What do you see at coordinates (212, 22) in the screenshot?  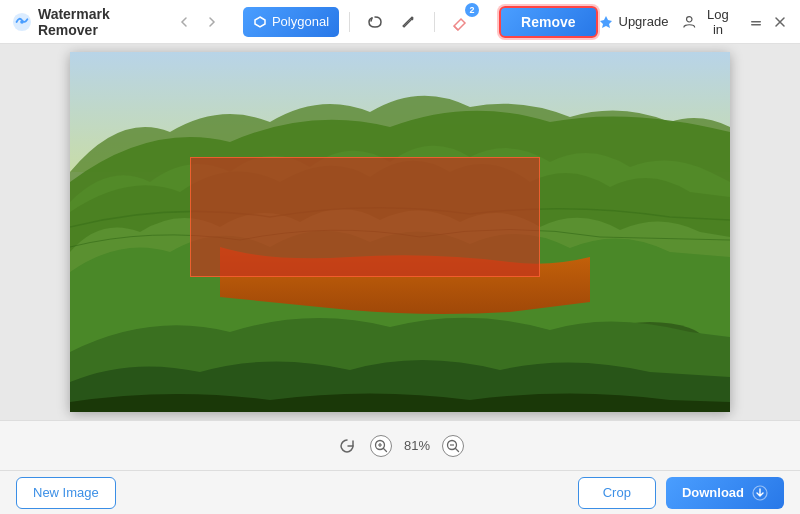 I see `forward-button` at bounding box center [212, 22].